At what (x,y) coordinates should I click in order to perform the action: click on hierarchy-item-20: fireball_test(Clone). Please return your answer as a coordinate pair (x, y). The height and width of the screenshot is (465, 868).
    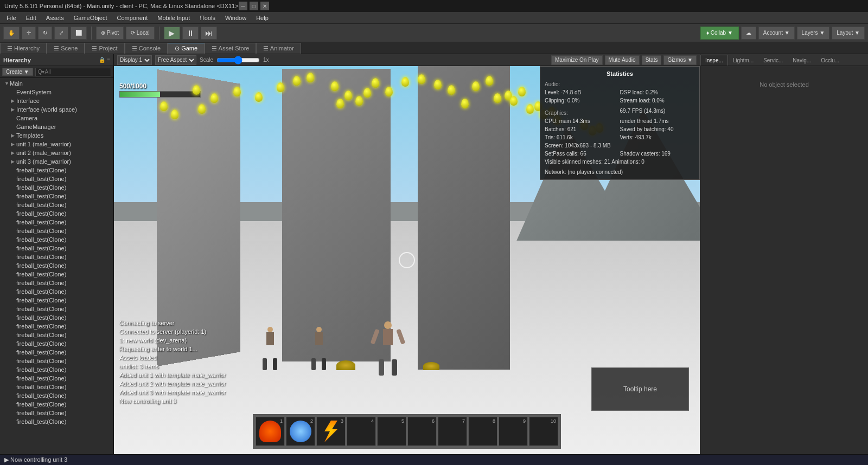
    Looking at the image, I should click on (56, 257).